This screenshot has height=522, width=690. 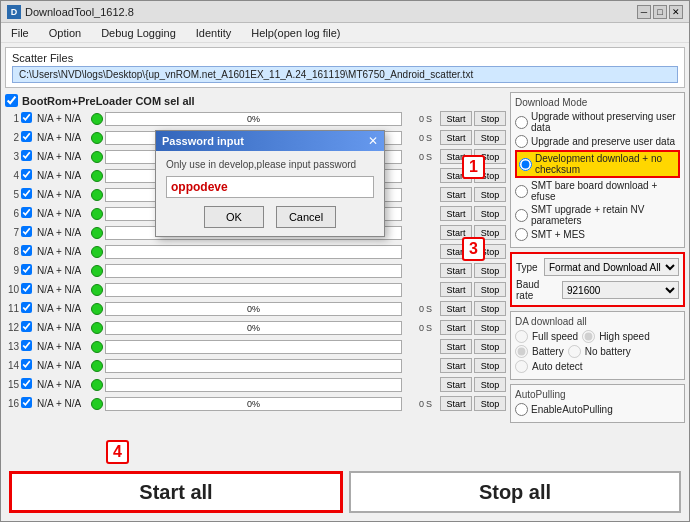 What do you see at coordinates (138, 33) in the screenshot?
I see `menu-debug: Debug Logging` at bounding box center [138, 33].